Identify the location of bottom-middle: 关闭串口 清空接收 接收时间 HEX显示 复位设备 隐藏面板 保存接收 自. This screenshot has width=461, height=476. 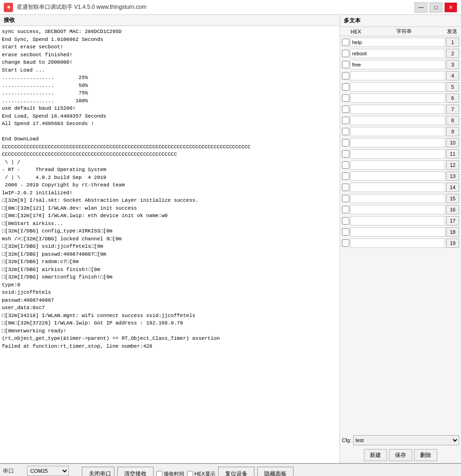
(270, 470).